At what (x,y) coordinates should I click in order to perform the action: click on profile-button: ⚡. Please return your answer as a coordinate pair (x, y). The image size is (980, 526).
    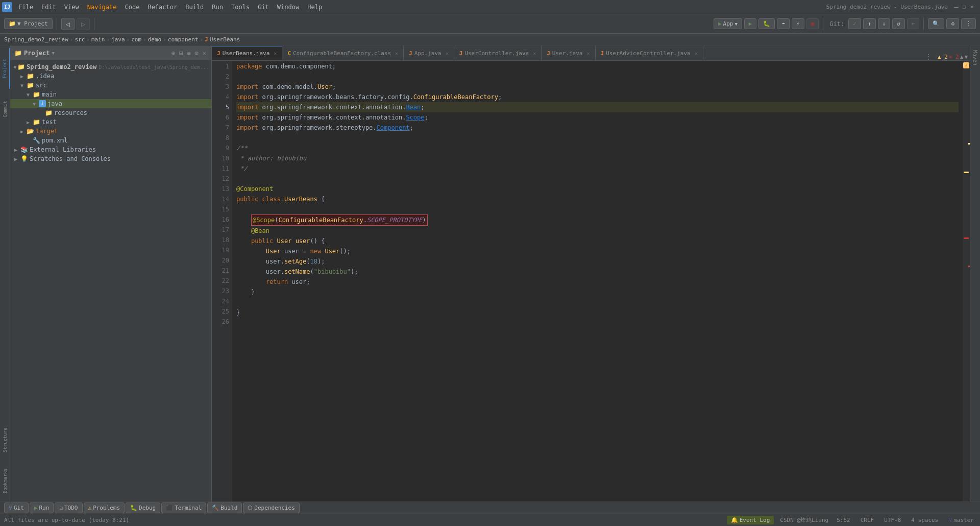
    Looking at the image, I should click on (798, 23).